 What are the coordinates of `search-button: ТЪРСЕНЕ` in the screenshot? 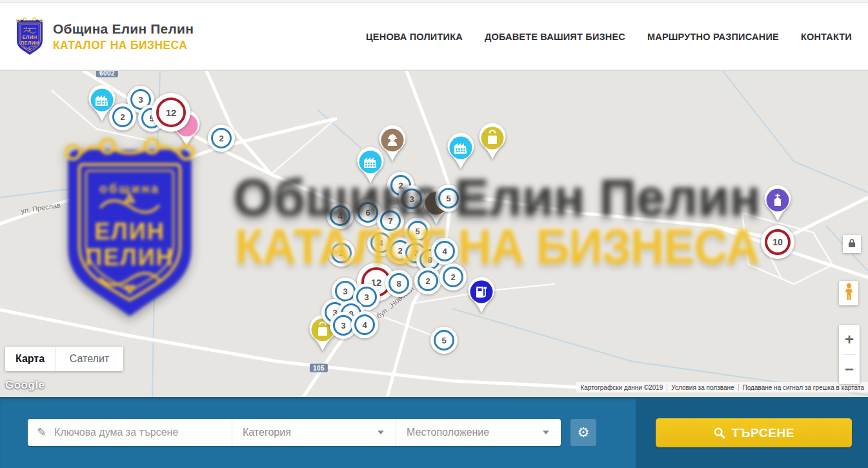 It's located at (754, 432).